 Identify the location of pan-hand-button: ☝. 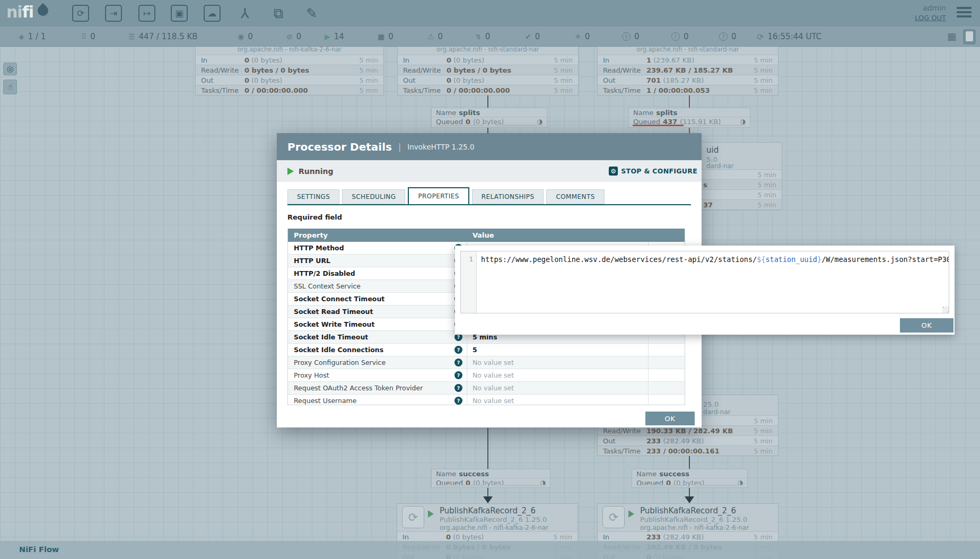
(10, 87).